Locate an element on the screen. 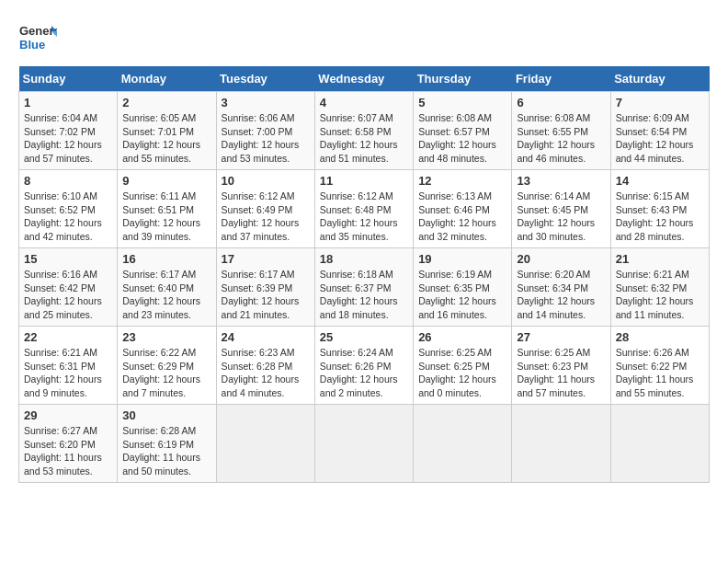  day-info: Sunrise: 6:06 AM Sunset: 7:00 PM Dayligh… is located at coordinates (266, 138).